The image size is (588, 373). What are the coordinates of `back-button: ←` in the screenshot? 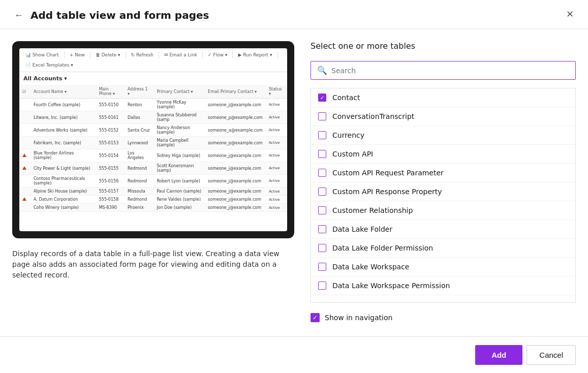 It's located at (19, 15).